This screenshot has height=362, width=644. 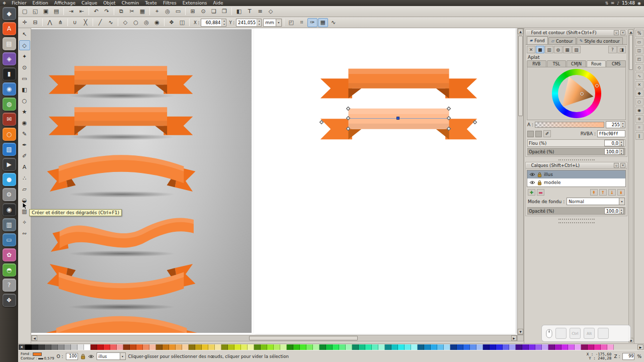 What do you see at coordinates (531, 192) in the screenshot?
I see `add-layer-button: ✚` at bounding box center [531, 192].